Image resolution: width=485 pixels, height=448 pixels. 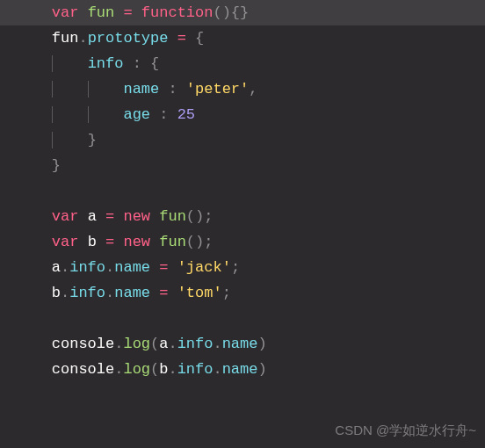 I want to click on code-line: var b = new fun();, so click(x=250, y=242).